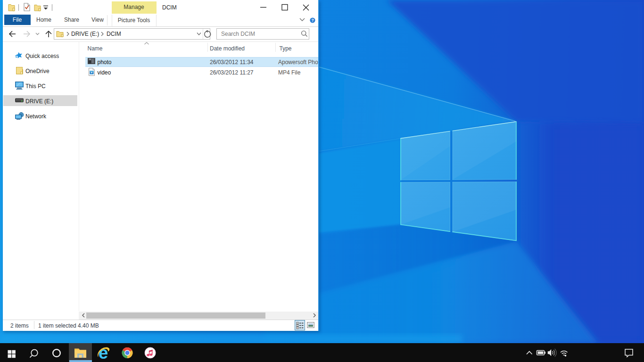 The image size is (644, 362). I want to click on svg-text: e, so click(104, 353).